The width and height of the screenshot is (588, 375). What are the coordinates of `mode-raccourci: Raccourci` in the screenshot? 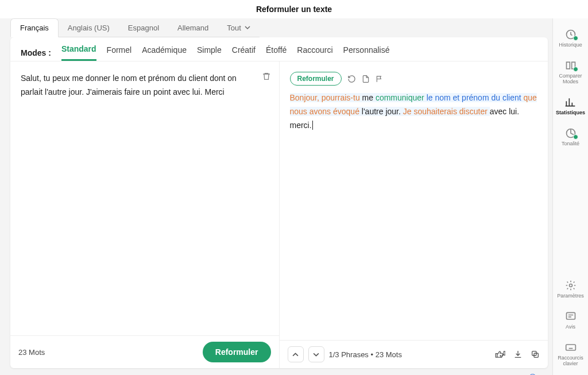 It's located at (315, 53).